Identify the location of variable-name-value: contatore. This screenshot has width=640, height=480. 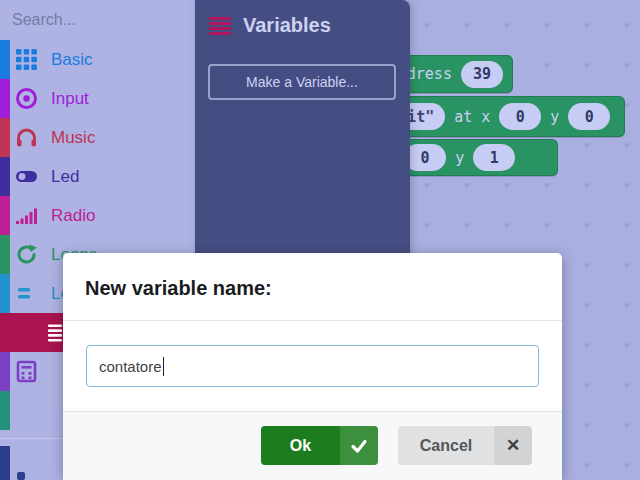
(130, 366).